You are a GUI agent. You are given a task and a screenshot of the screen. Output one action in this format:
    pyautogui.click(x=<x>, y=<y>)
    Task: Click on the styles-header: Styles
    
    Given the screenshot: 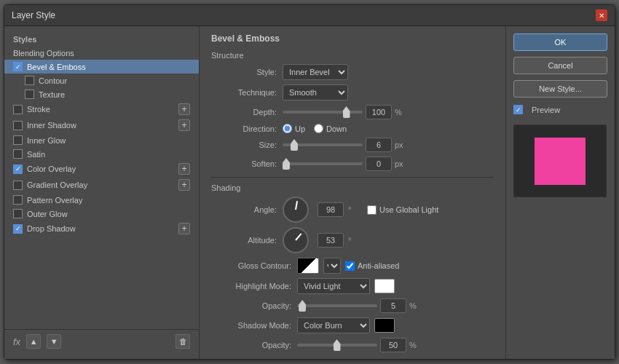 What is the action you would take?
    pyautogui.click(x=102, y=39)
    